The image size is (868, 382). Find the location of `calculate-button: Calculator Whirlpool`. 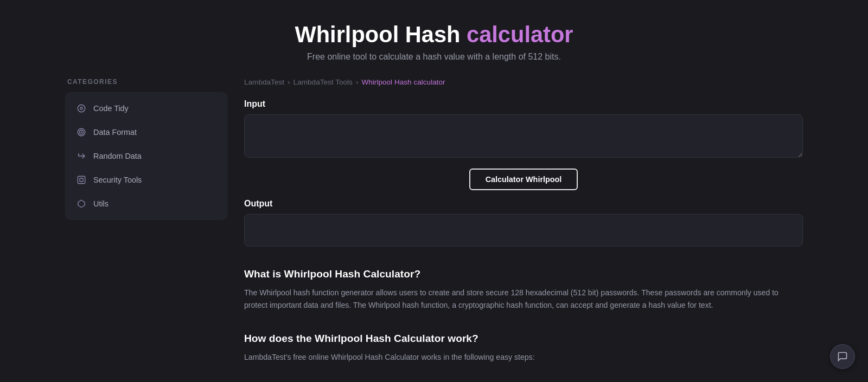

calculate-button: Calculator Whirlpool is located at coordinates (524, 179).